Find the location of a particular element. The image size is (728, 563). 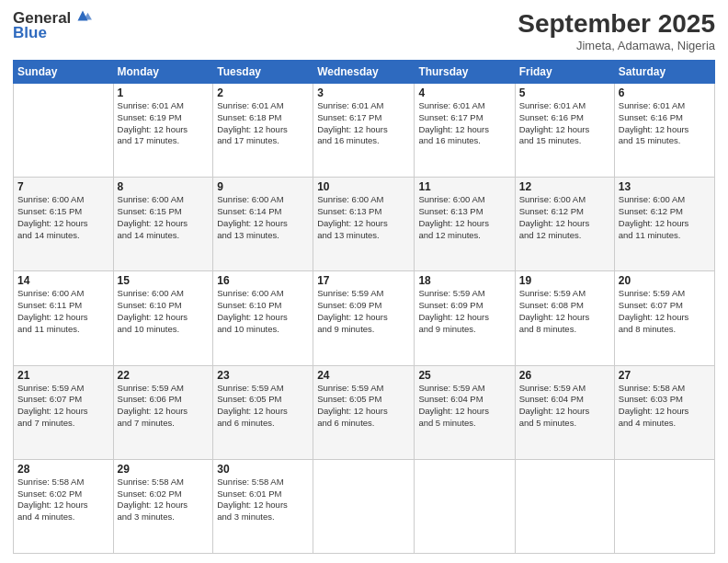

day-number: 18 is located at coordinates (464, 281).